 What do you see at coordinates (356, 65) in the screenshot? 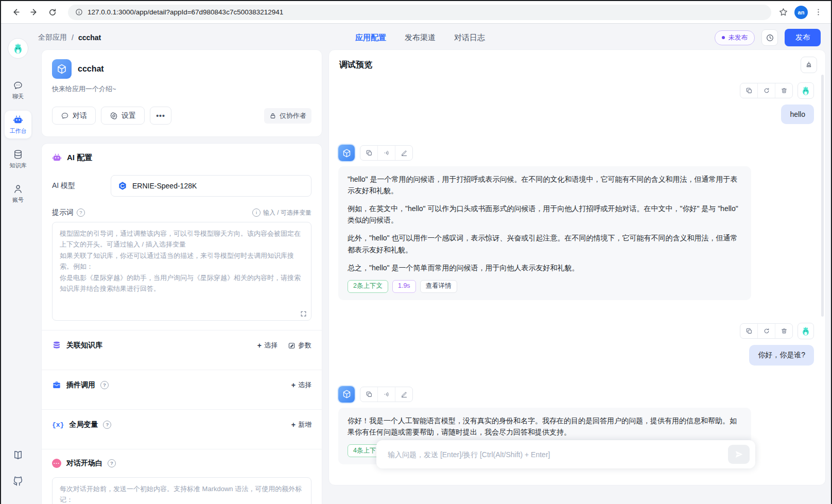
I see `chat-panel-title: 调试预览` at bounding box center [356, 65].